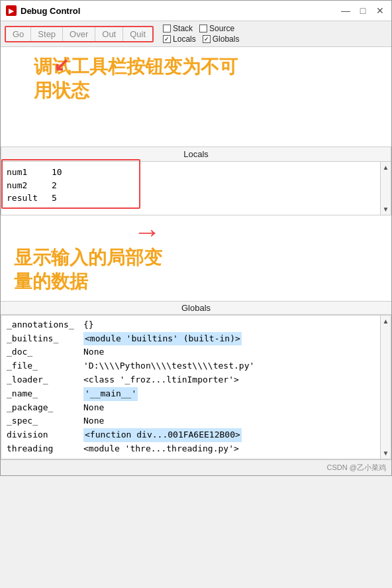  I want to click on locals-key-num1: num1, so click(26, 172).